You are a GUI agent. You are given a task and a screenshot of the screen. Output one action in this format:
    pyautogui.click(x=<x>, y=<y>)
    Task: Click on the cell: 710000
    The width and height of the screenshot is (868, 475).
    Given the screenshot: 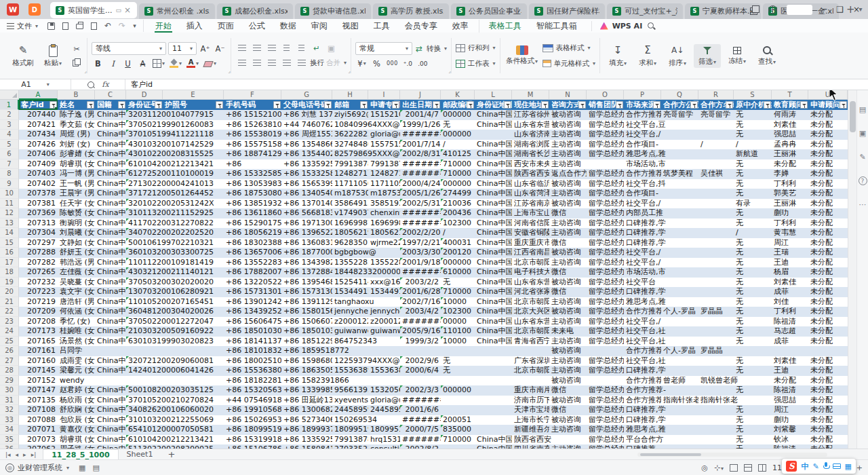 What is the action you would take?
    pyautogui.click(x=458, y=164)
    